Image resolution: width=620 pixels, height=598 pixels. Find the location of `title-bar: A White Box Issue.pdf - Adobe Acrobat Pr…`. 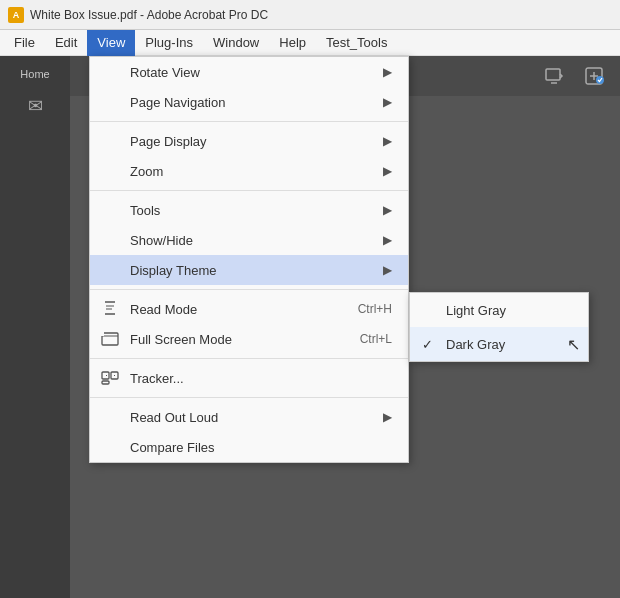

title-bar: A White Box Issue.pdf - Adobe Acrobat Pr… is located at coordinates (310, 15).